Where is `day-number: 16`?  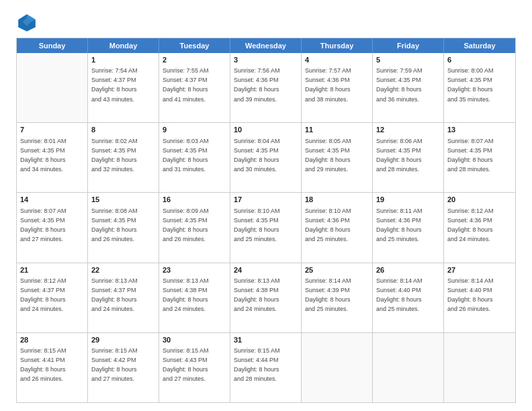
day-number: 16 is located at coordinates (195, 200).